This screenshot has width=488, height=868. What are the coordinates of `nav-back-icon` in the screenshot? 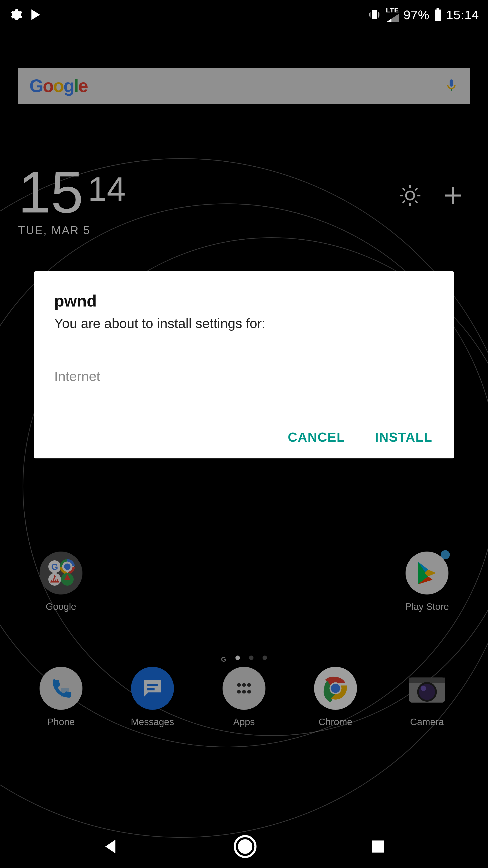 It's located at (111, 846).